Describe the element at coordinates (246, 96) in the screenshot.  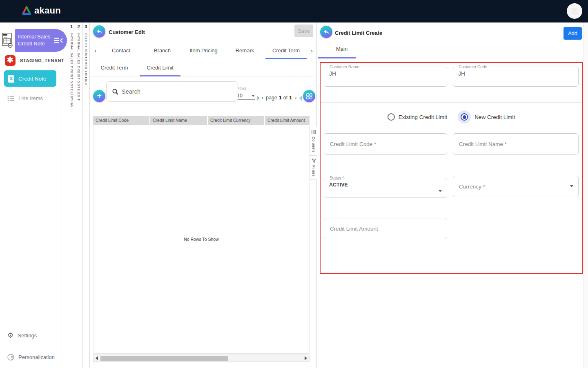
I see `rows-per-page-select: 10` at that location.